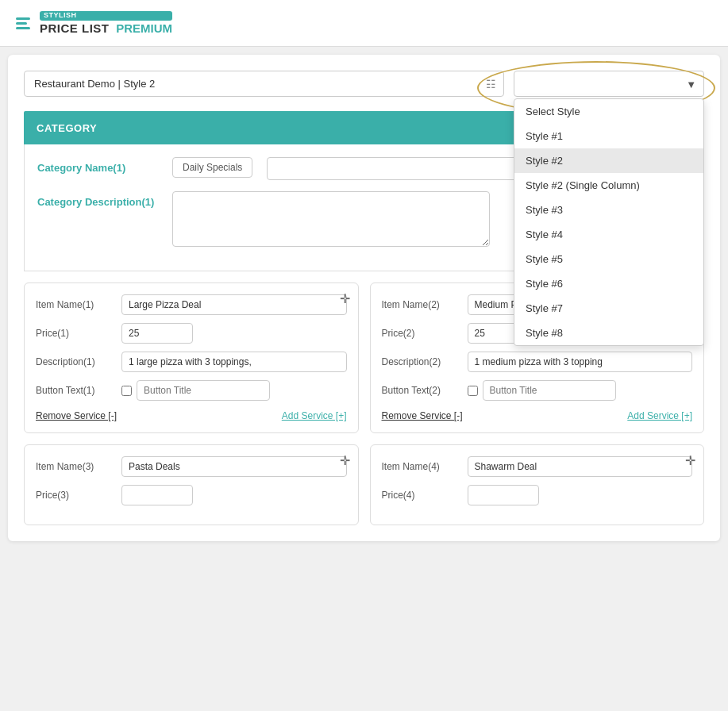  What do you see at coordinates (75, 495) in the screenshot?
I see `item3-price-label: Price(3)` at bounding box center [75, 495].